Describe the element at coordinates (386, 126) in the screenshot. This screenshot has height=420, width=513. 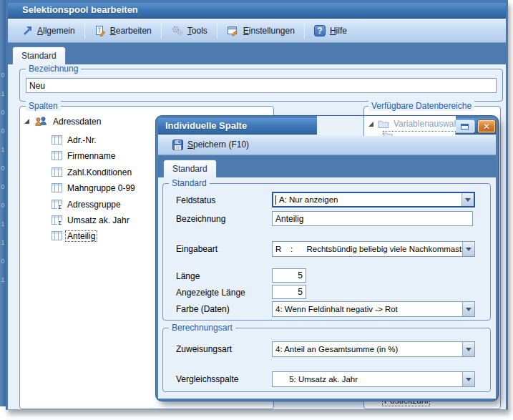
I see `stale-tree-repaint: Variablenauswahl` at that location.